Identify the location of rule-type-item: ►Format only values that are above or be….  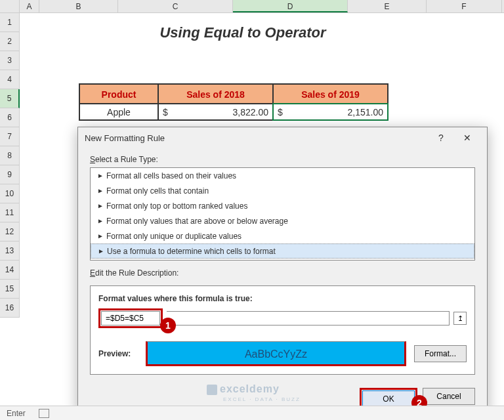
(282, 220).